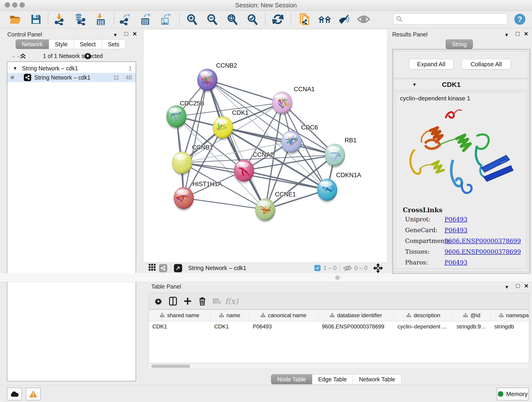 The height and width of the screenshot is (402, 532). Describe the element at coordinates (165, 19) in the screenshot. I see `export-image-button` at that location.